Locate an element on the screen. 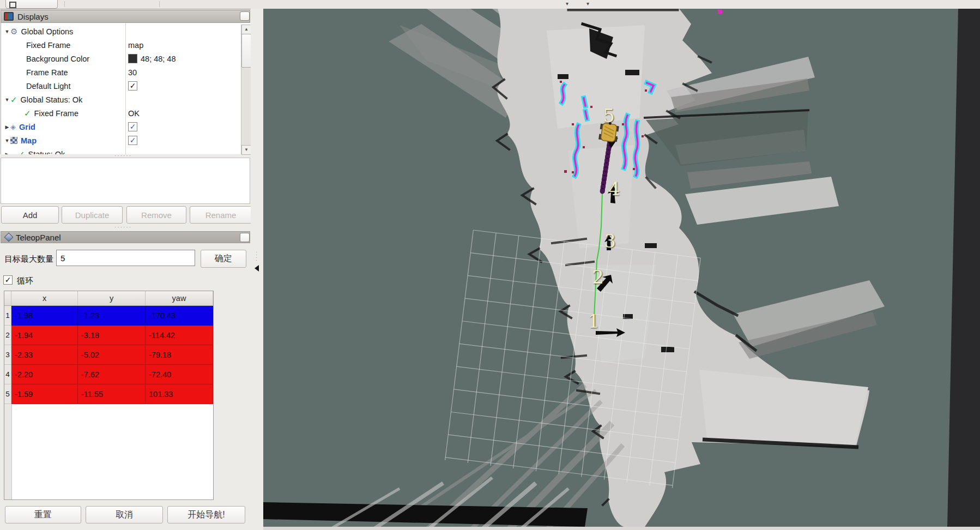 The height and width of the screenshot is (530, 980). cell-x: -2.33 is located at coordinates (45, 355).